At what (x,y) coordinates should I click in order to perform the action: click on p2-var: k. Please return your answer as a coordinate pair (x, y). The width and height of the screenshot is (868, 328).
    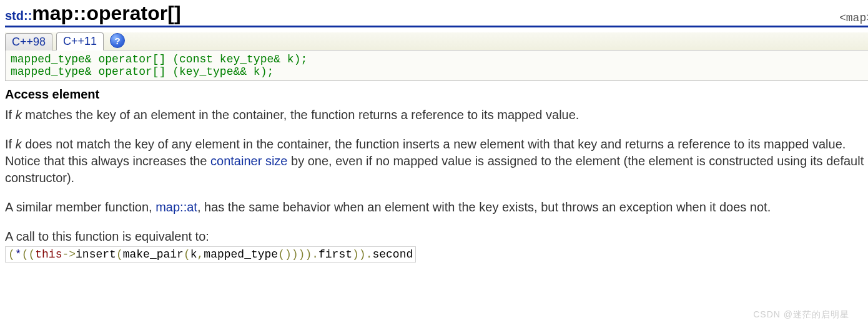
    Looking at the image, I should click on (19, 144).